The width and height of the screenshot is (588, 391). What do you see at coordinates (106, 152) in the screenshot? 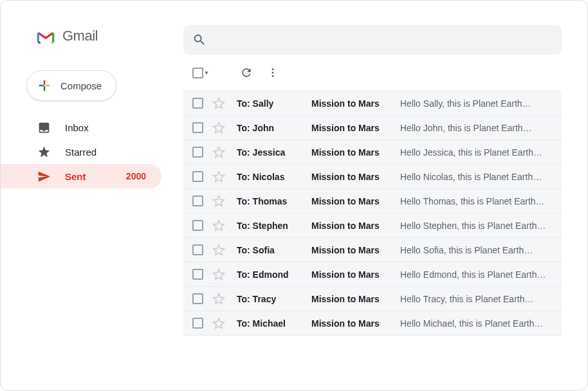
I see `nav-label: Starred` at bounding box center [106, 152].